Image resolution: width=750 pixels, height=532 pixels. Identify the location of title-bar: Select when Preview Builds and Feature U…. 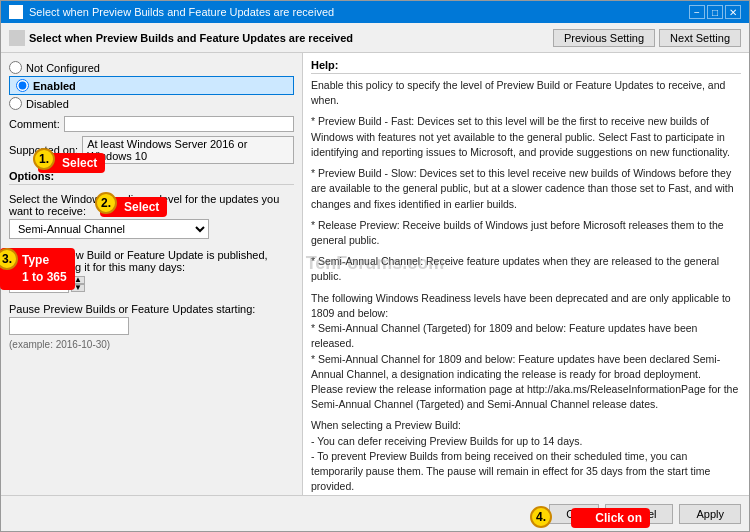
(375, 12).